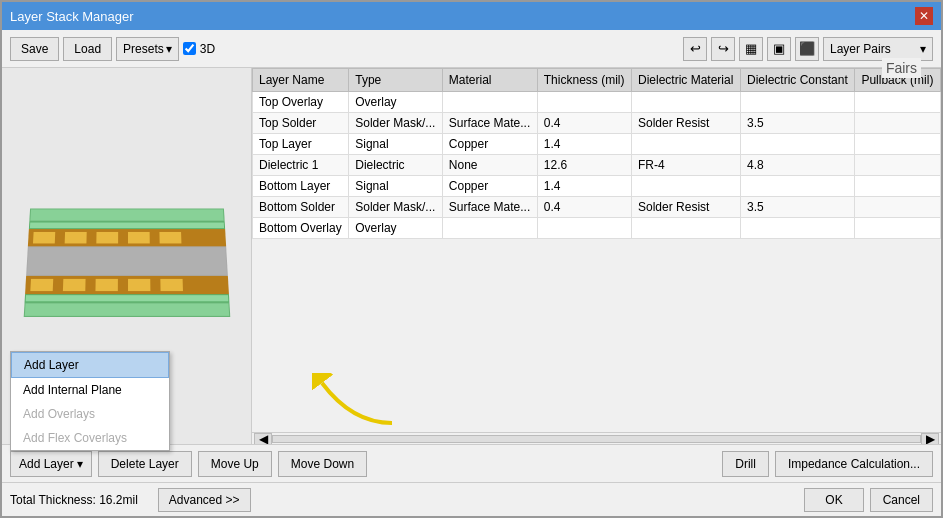 The image size is (943, 518). Describe the element at coordinates (597, 144) in the screenshot. I see `table-row: Top LayerSignalCopper1.4` at that location.